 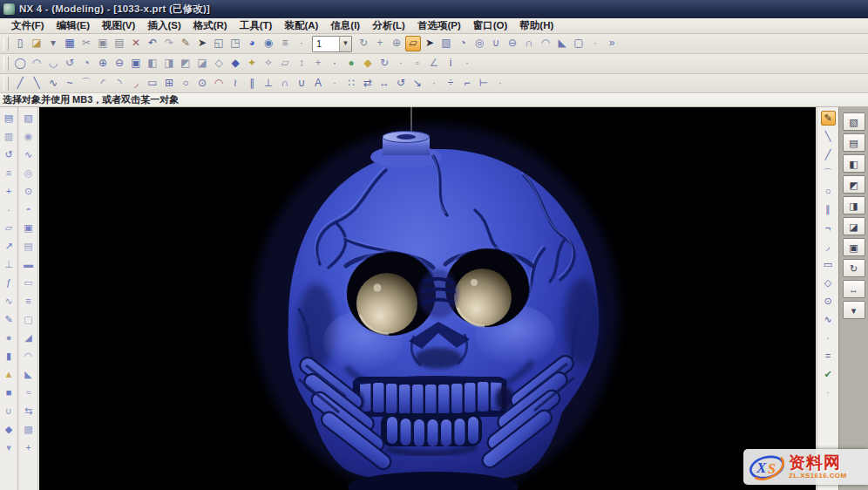 What do you see at coordinates (219, 64) in the screenshot?
I see `wireframe-icon: ◇` at bounding box center [219, 64].